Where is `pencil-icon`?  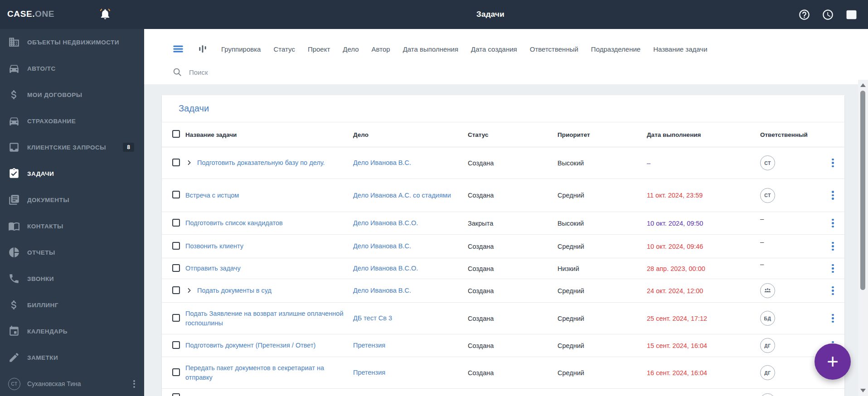 pencil-icon is located at coordinates (14, 357).